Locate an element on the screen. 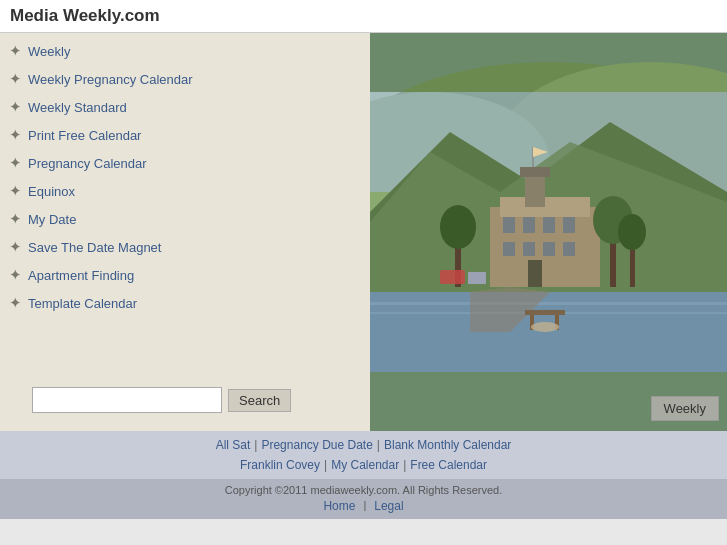 The height and width of the screenshot is (545, 727). nav-item-label: Weekly is located at coordinates (49, 52).